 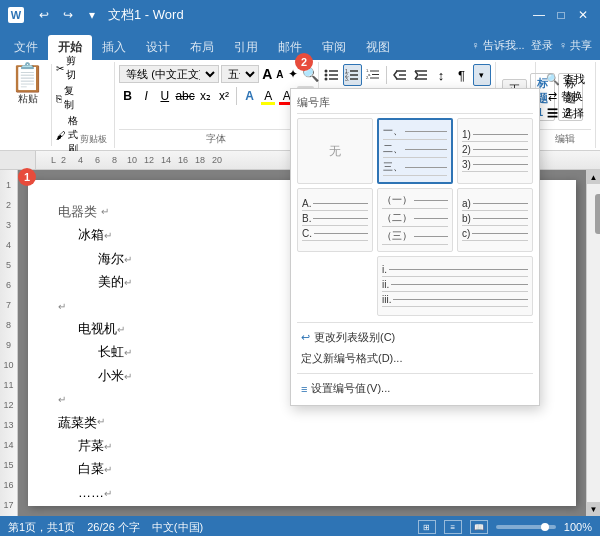 What do you see at coordinates (415, 358) in the screenshot?
I see `define-new-format-action: 定义新编号格式(D)...` at bounding box center [415, 358].